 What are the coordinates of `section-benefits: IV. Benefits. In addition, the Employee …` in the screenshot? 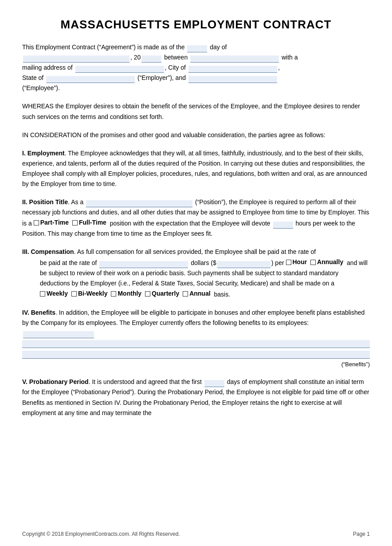 It's located at (196, 338).